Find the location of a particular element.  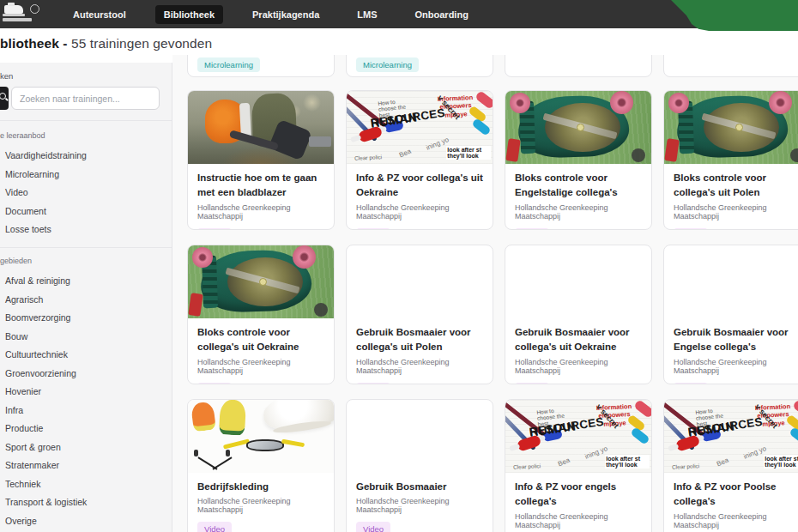

card-body: Gebruik Bosmaaier voor collega's uit Oek… is located at coordinates (578, 352).